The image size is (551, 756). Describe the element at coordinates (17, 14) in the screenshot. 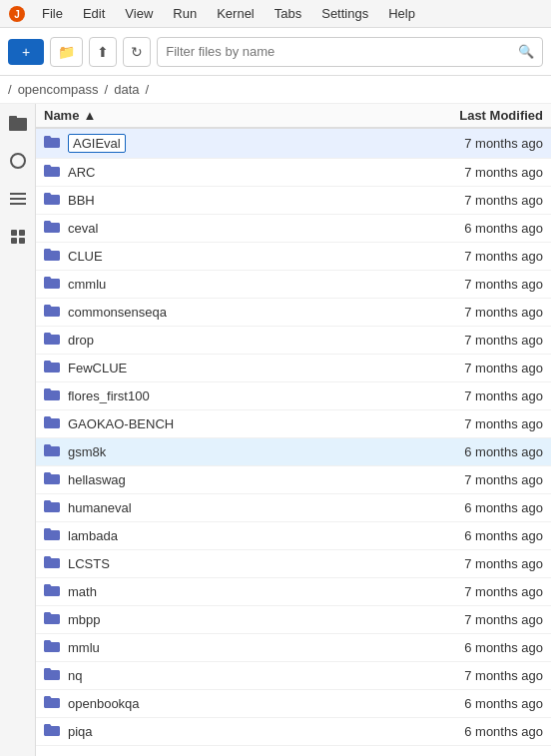

I see `app-logo: J` at that location.